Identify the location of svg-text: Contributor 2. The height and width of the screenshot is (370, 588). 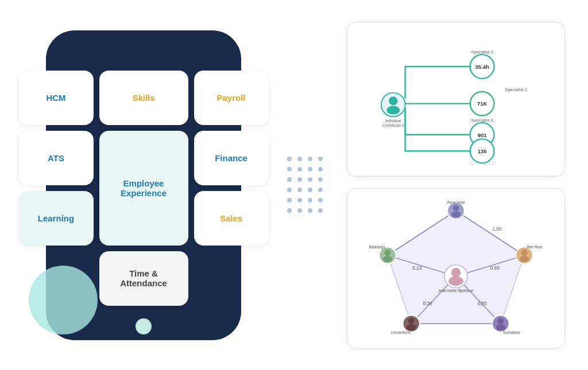
(394, 125).